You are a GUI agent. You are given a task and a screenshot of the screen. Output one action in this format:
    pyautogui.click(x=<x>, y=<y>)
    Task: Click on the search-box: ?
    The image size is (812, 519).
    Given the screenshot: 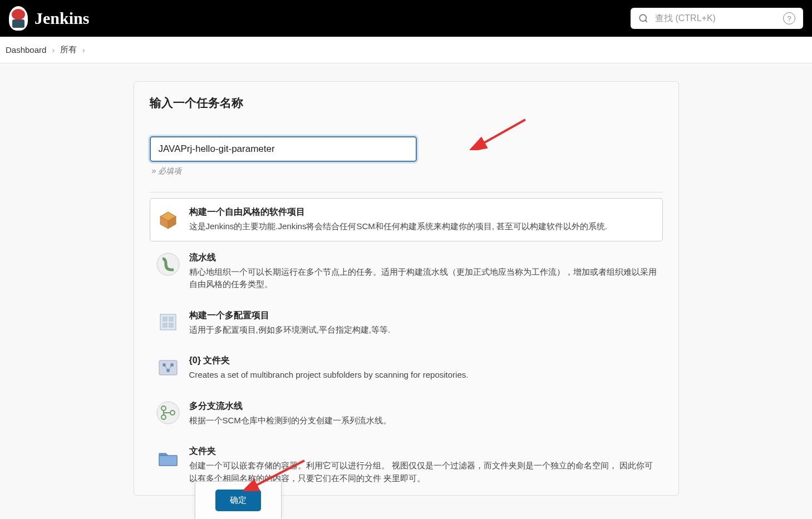 What is the action you would take?
    pyautogui.click(x=717, y=18)
    